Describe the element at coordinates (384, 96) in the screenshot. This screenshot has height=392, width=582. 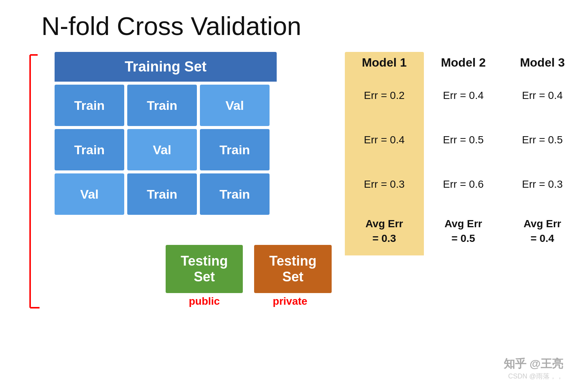
I see `err-m1-r1: Err = 0.2` at that location.